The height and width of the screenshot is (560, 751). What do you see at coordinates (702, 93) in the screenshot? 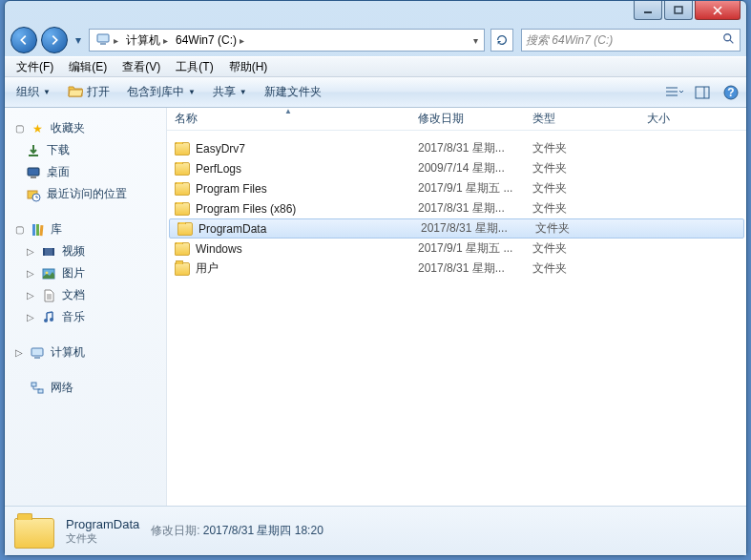
I see `preview-pane-button` at bounding box center [702, 93].